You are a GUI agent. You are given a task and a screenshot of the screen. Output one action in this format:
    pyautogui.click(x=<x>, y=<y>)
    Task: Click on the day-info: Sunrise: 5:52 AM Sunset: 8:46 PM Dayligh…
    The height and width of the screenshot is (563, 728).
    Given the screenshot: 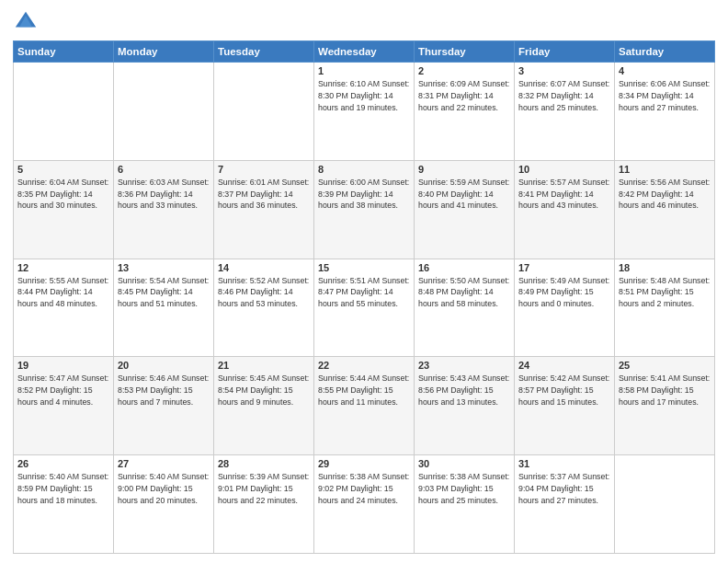 What is the action you would take?
    pyautogui.click(x=264, y=293)
    